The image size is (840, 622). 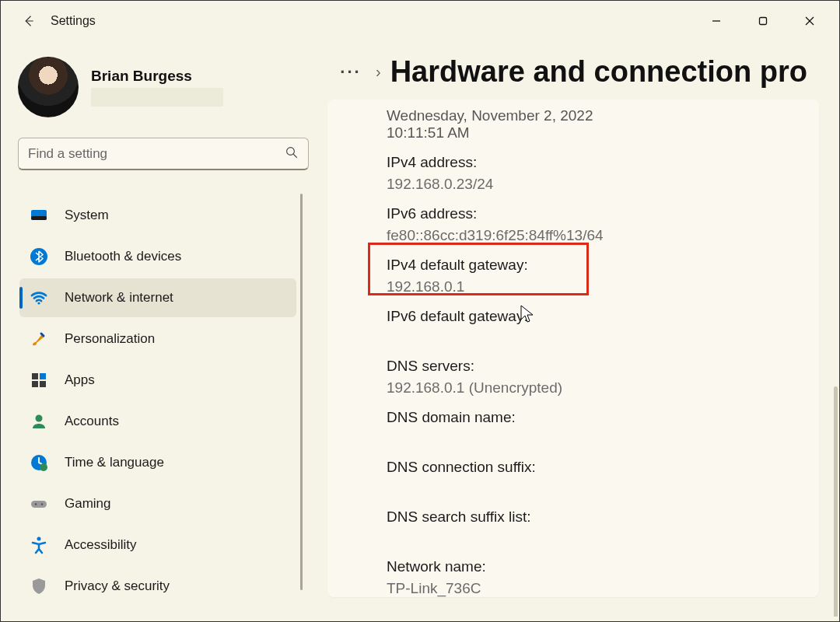 What do you see at coordinates (835, 501) in the screenshot?
I see `scrollbar` at bounding box center [835, 501].